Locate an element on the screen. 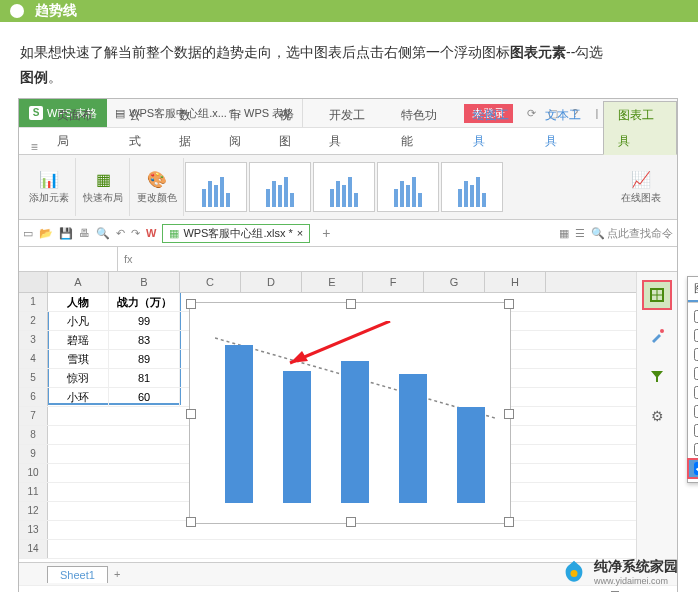 Image resolution: width=698 pixels, height=592 pixels. style-gallery is located at coordinates (344, 187).